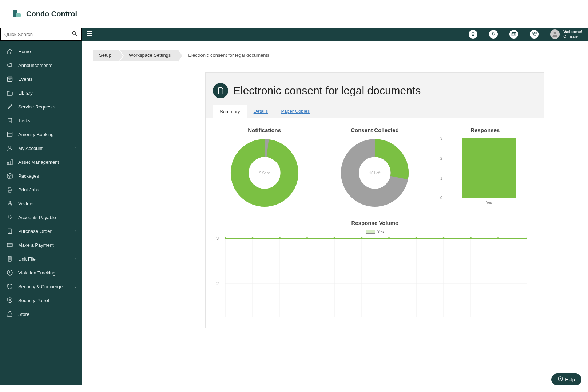  Describe the element at coordinates (295, 111) in the screenshot. I see `tab-paper-copies: Paper Copies` at that location.